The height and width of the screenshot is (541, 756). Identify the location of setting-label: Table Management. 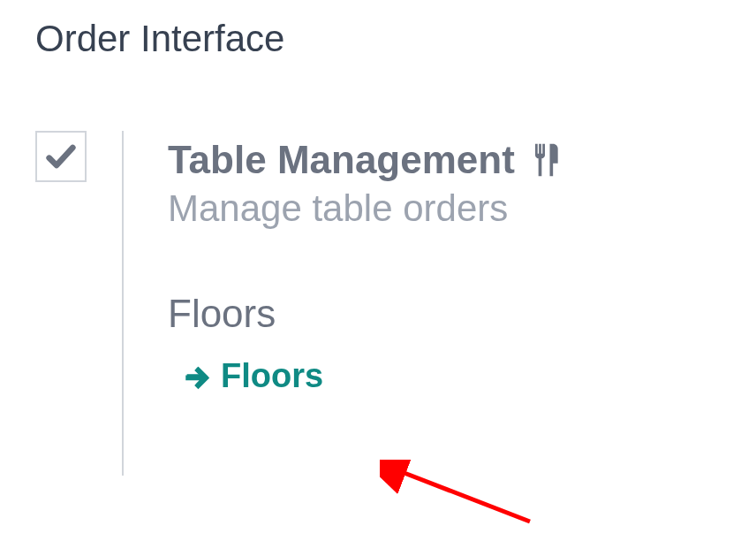
(341, 160).